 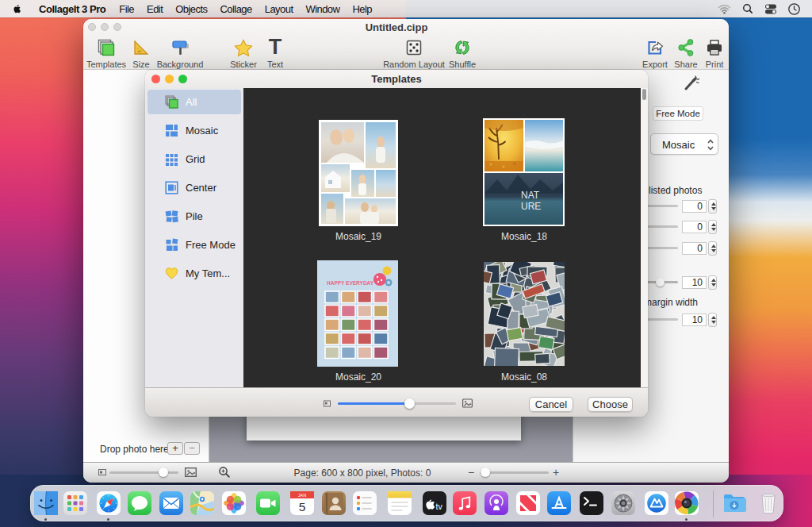 I want to click on svg-text: NAT, so click(x=530, y=195).